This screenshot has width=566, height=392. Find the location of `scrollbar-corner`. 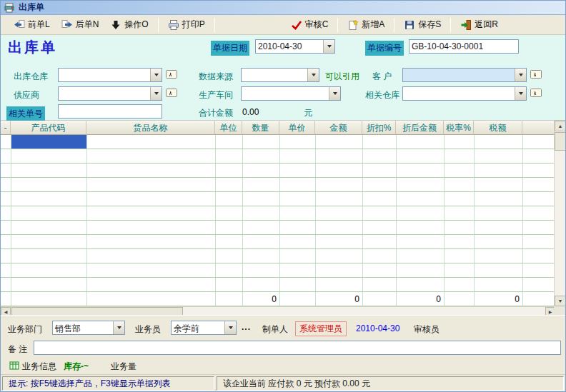

scrollbar-corner is located at coordinates (560, 311).